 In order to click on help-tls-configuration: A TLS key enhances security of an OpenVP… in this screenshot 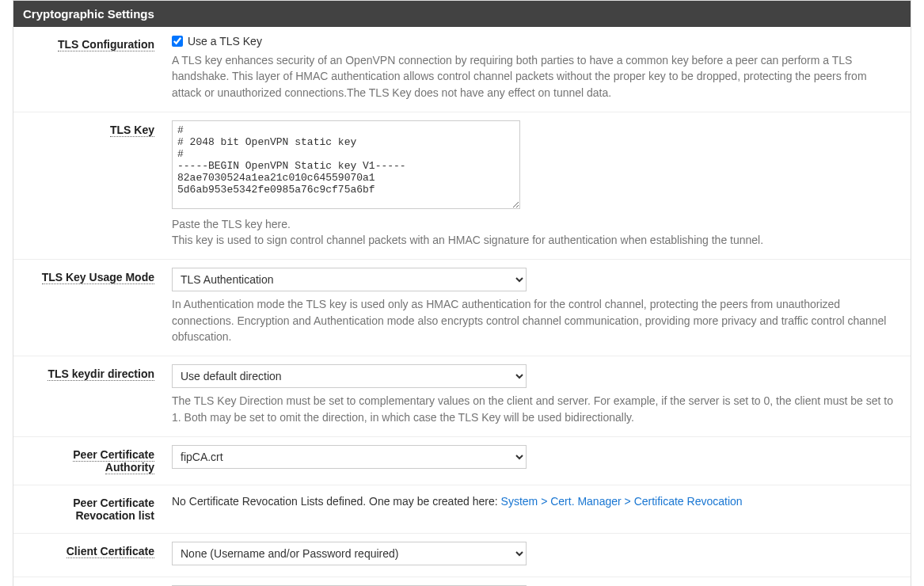, I will do `click(535, 76)`.